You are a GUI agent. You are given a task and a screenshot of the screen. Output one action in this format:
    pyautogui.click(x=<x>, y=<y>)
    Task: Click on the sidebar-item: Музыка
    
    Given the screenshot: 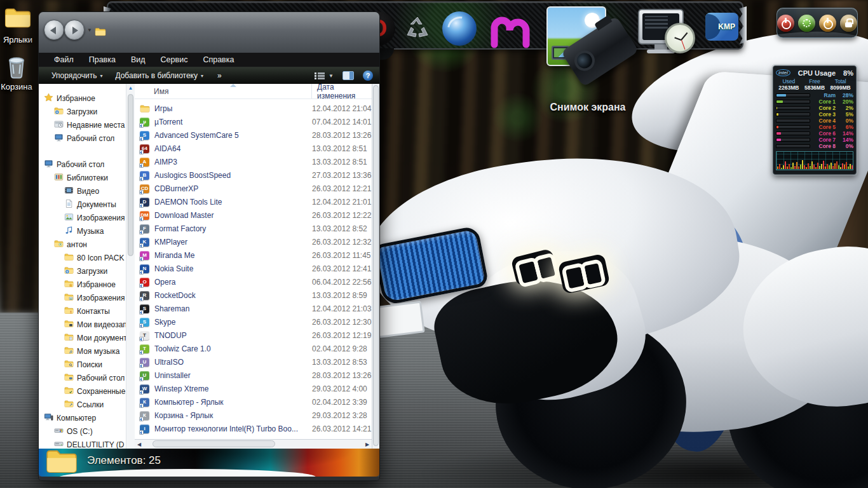 What is the action you would take?
    pyautogui.click(x=83, y=231)
    